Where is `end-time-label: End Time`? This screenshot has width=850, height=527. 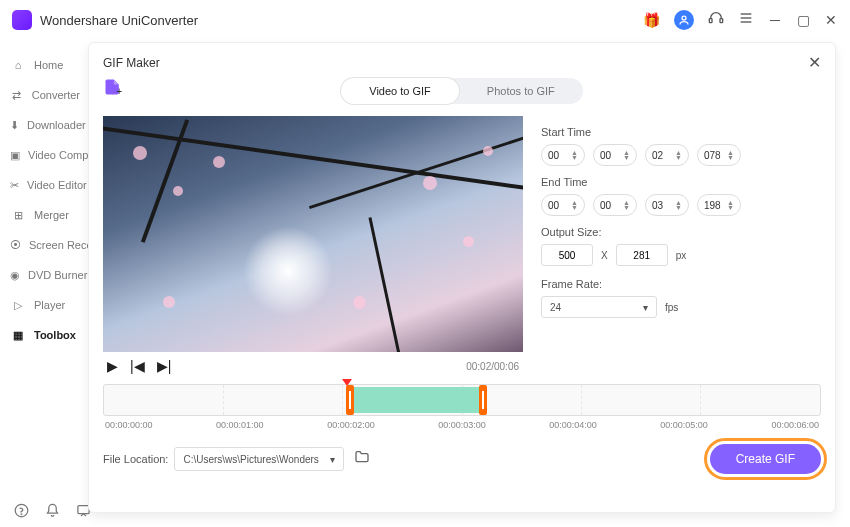 end-time-label: End Time is located at coordinates (681, 182).